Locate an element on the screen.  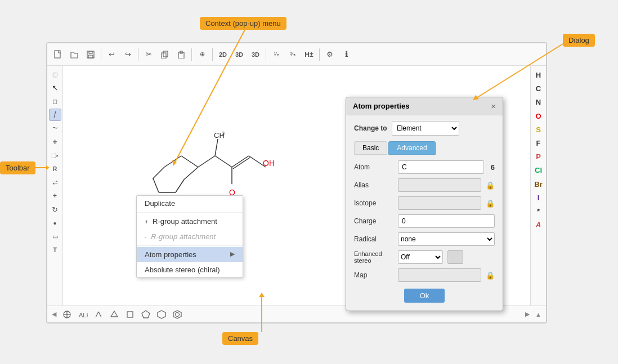
element-h-button: H is located at coordinates (538, 75).